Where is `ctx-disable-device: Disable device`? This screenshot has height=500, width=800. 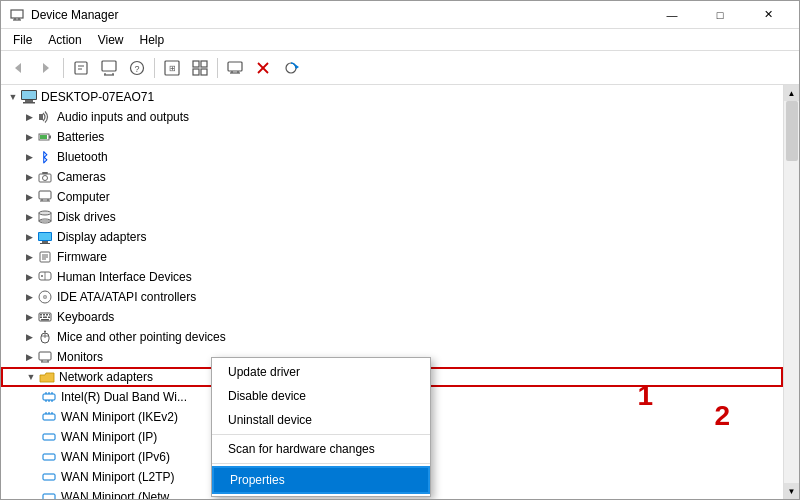 ctx-disable-device: Disable device is located at coordinates (321, 396).